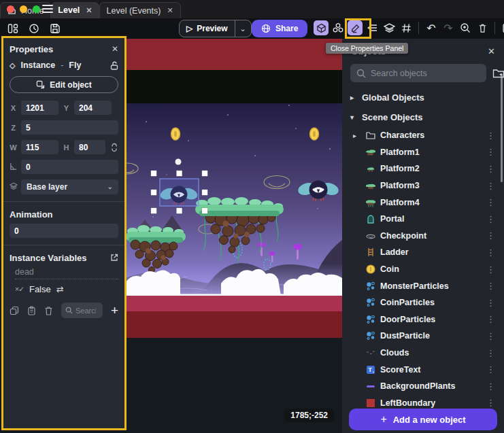  What do you see at coordinates (423, 269) in the screenshot?
I see `object-list-item: Coin ⋮` at bounding box center [423, 269].